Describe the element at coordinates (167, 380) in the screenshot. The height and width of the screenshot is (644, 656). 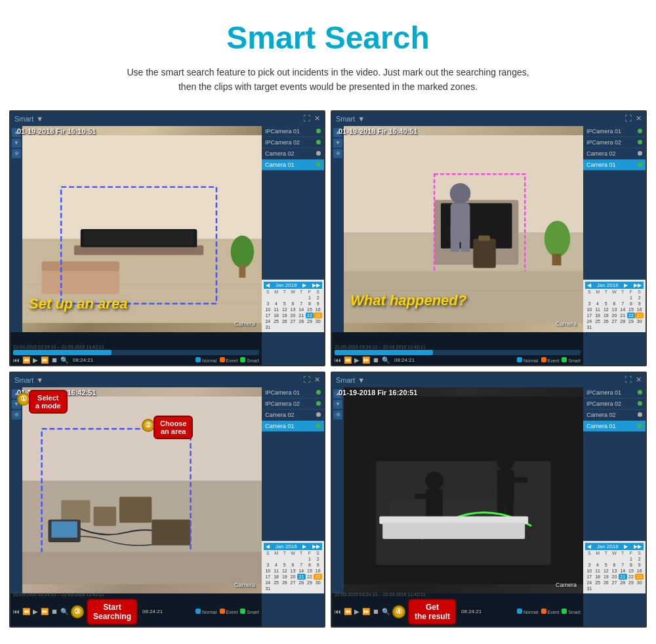
I see `panel3-topbar: Smart ▼ ⛶ ✕` at that location.